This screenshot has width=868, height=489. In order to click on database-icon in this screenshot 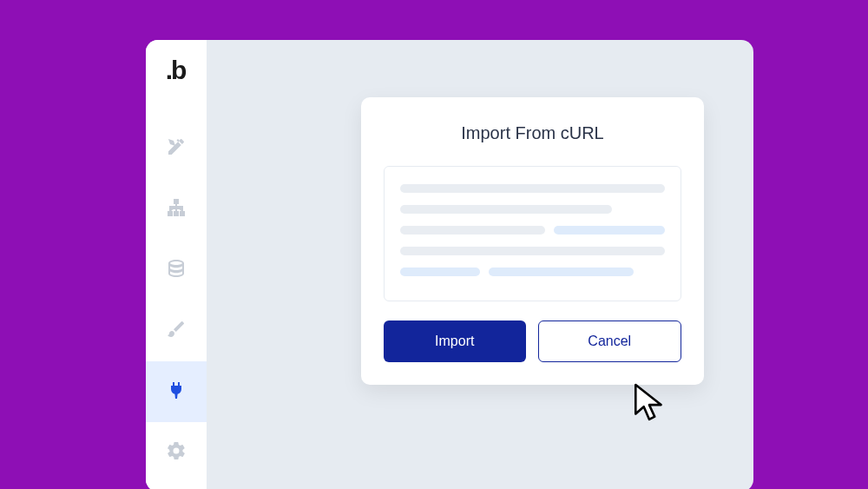, I will do `click(176, 270)`.